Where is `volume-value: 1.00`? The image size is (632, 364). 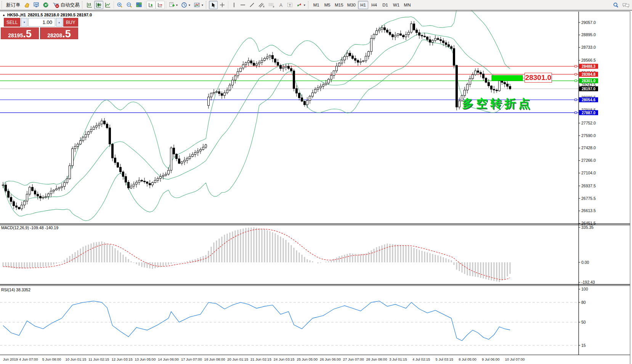 volume-value: 1.00 is located at coordinates (47, 22).